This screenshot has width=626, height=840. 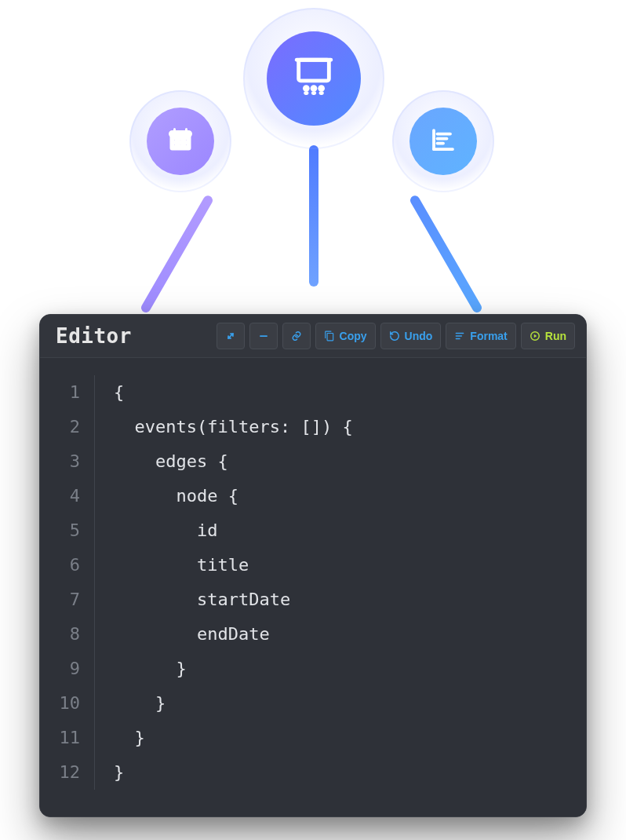 What do you see at coordinates (180, 141) in the screenshot?
I see `calendar-icon` at bounding box center [180, 141].